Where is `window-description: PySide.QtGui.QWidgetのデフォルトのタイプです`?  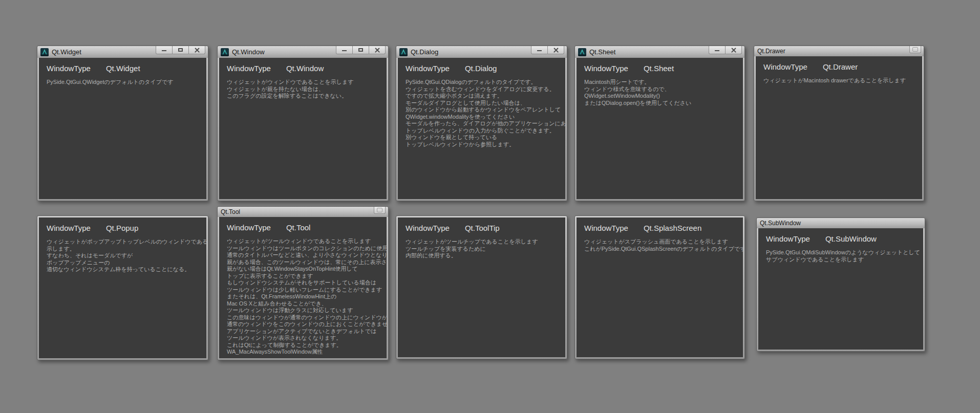
window-description: PySide.QtGui.QWidgetのデフォルトのタイプです is located at coordinates (123, 82).